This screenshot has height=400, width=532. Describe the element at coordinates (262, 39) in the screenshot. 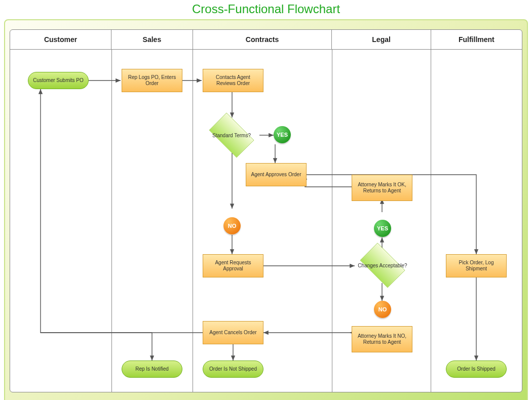

I see `lane-contracts: Contracts` at that location.